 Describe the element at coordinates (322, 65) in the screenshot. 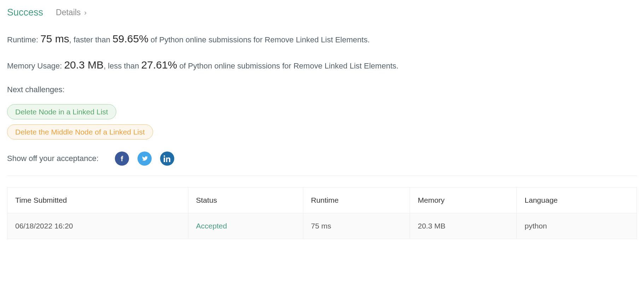

I see `memory-line: Memory Usage: 20.3 MB, less than 27.61% …` at that location.